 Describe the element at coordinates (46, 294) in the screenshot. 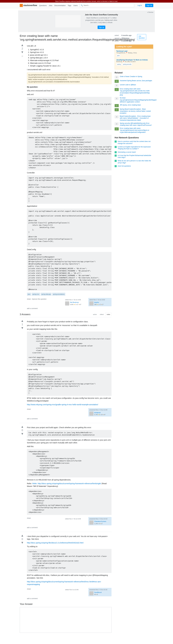

I see `tag: spring-data-jpa` at that location.